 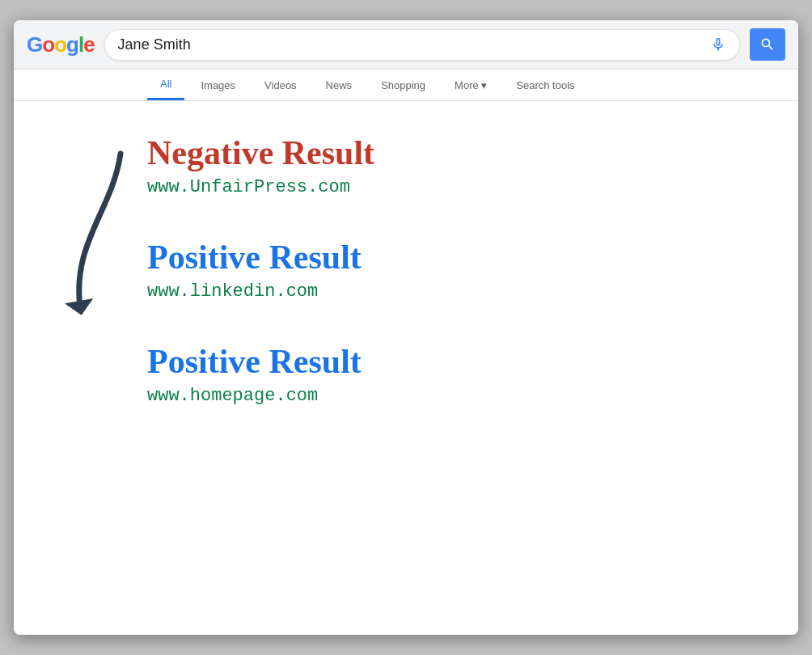 I want to click on tab-images: Images, so click(x=218, y=86).